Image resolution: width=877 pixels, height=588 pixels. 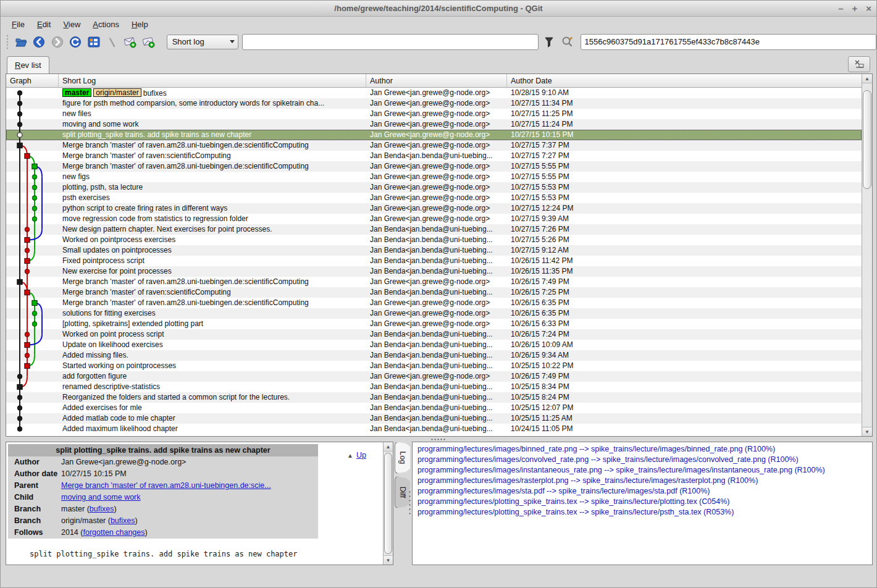 What do you see at coordinates (28, 65) in the screenshot?
I see `tab-rev-list: Rev list` at bounding box center [28, 65].